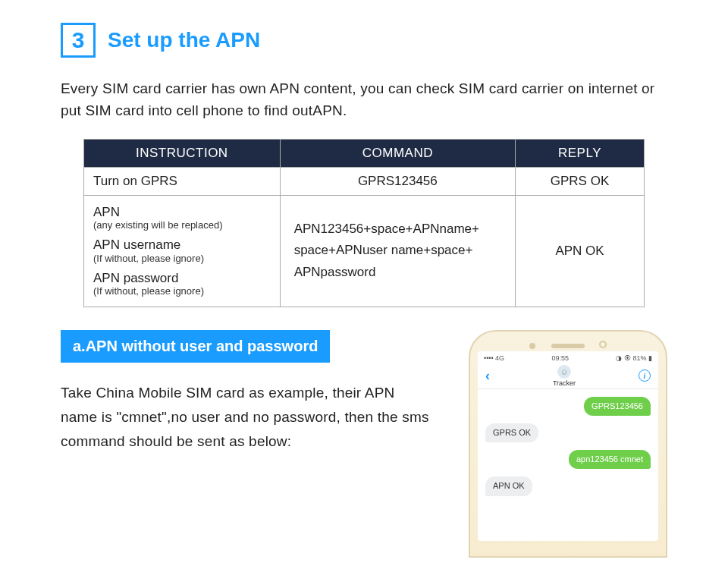 The height and width of the screenshot is (566, 728). I want to click on cell-command: APN123456+space+APNname+ space+APNuser n…, so click(397, 250).